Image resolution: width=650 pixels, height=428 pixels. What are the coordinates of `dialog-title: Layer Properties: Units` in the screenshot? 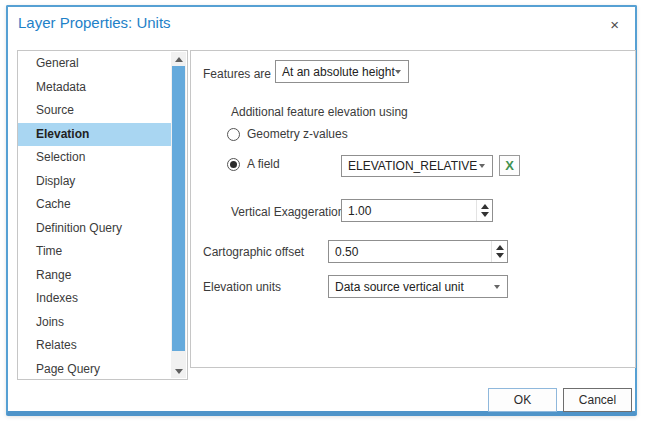 It's located at (94, 22).